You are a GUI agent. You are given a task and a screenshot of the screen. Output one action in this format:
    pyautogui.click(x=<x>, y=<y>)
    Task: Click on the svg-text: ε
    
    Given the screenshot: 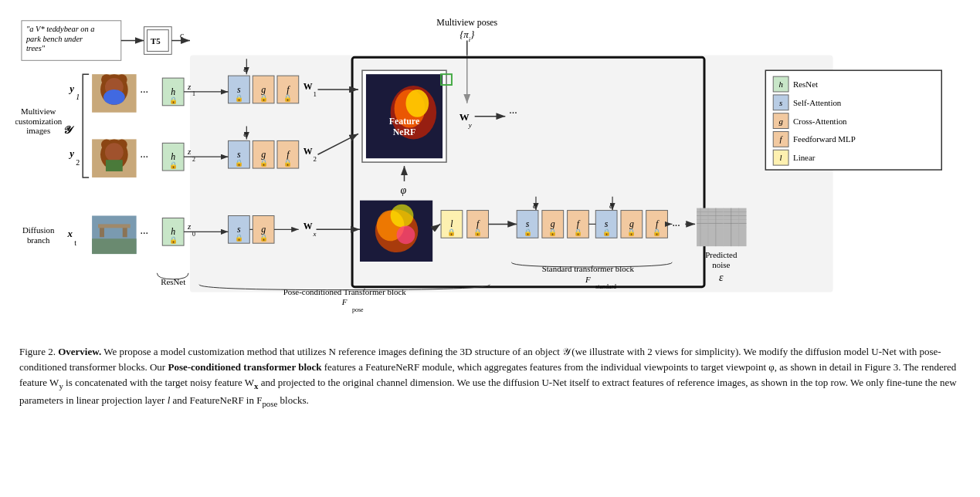 What is the action you would take?
    pyautogui.click(x=721, y=278)
    